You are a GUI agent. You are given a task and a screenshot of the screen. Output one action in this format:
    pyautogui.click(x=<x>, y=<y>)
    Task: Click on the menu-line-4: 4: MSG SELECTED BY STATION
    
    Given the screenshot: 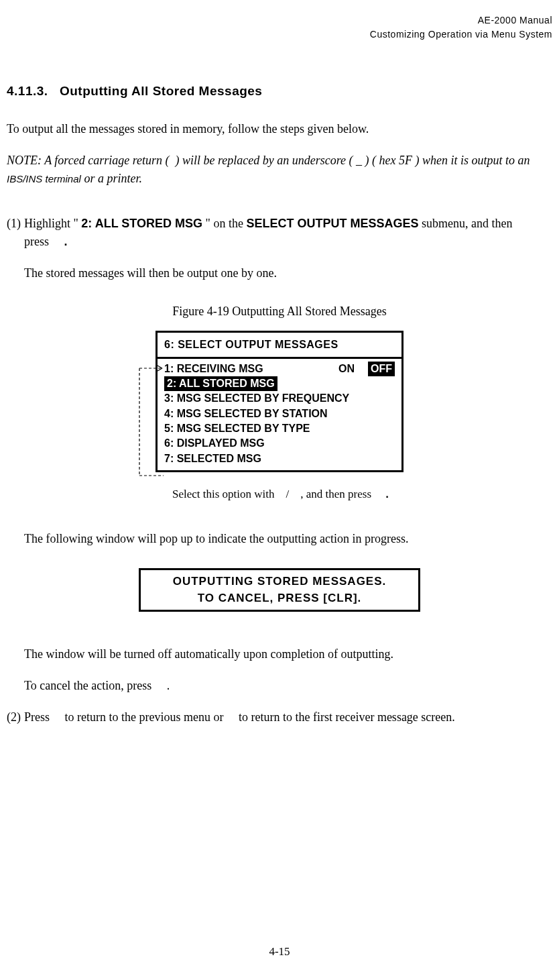 What is the action you would take?
    pyautogui.click(x=280, y=414)
    